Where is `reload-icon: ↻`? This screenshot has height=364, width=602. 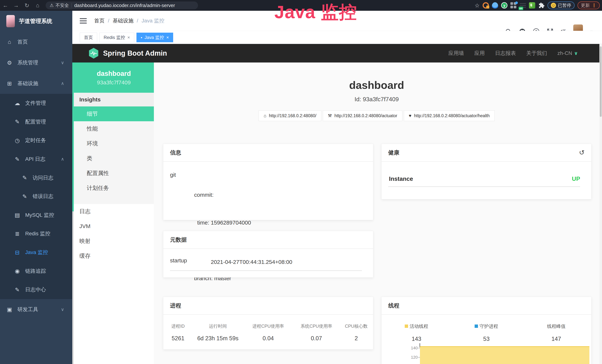 reload-icon: ↻ is located at coordinates (27, 5).